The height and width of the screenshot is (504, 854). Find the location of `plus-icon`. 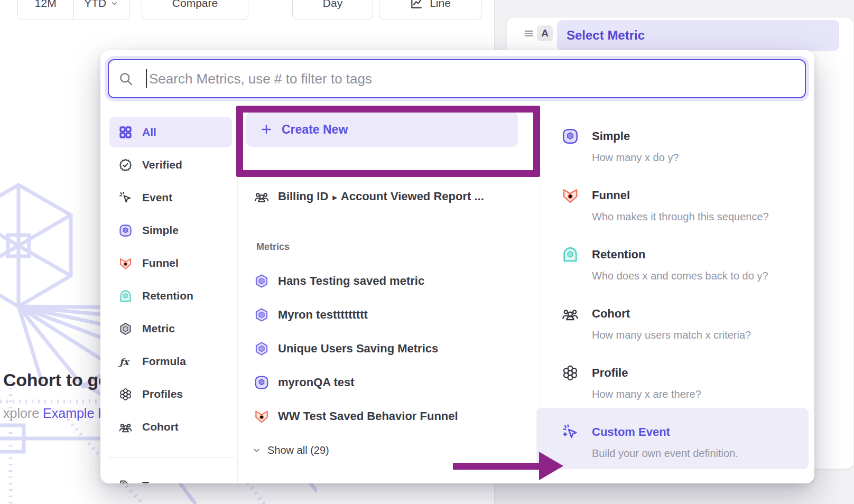

plus-icon is located at coordinates (266, 129).